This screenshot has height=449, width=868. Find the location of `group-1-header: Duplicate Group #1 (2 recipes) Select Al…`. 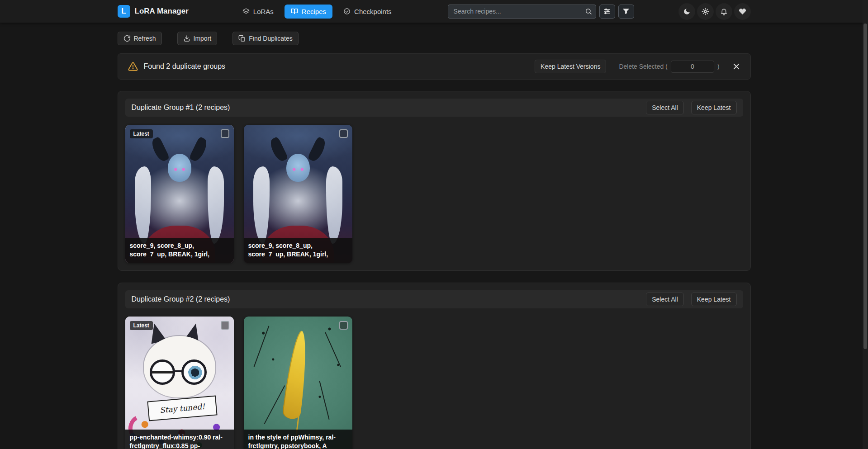

group-1-header: Duplicate Group #1 (2 recipes) Select Al… is located at coordinates (434, 108).